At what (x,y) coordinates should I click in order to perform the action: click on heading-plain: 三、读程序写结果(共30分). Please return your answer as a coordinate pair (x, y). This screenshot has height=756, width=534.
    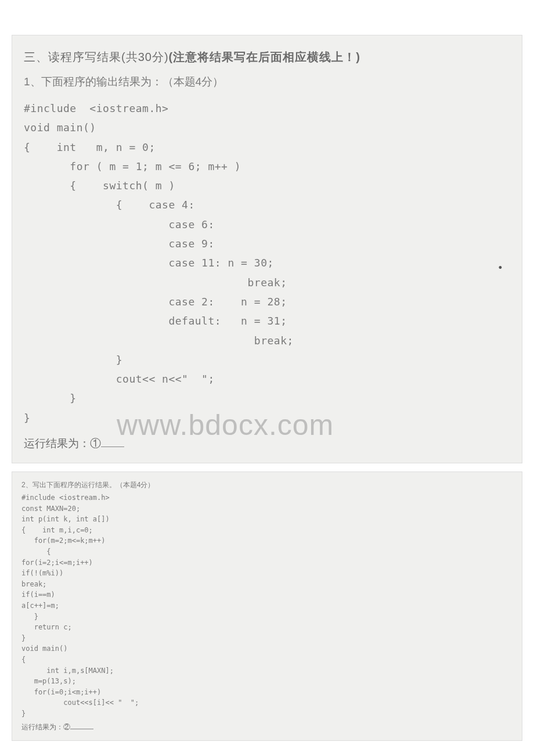
    Looking at the image, I should click on (96, 57).